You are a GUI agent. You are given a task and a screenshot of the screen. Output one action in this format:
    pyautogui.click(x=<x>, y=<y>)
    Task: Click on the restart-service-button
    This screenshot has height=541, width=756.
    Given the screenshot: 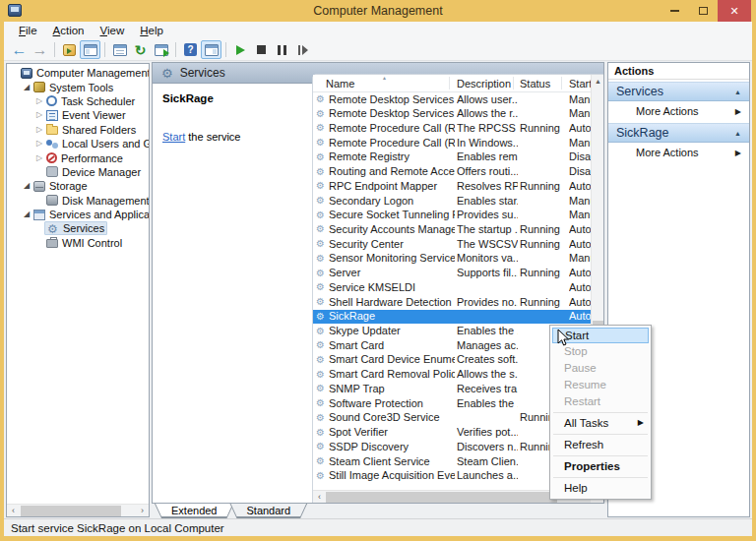 What is the action you would take?
    pyautogui.click(x=303, y=49)
    